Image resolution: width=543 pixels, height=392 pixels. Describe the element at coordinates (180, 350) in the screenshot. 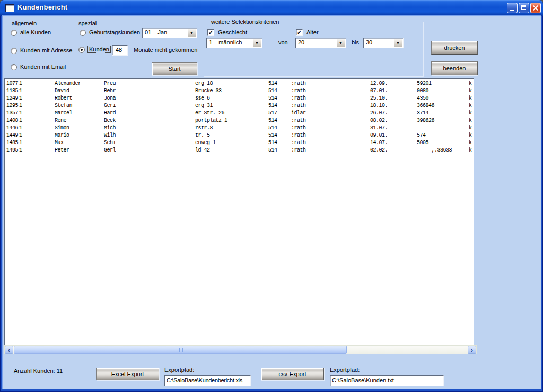

I see `scrollbar-thumb` at that location.